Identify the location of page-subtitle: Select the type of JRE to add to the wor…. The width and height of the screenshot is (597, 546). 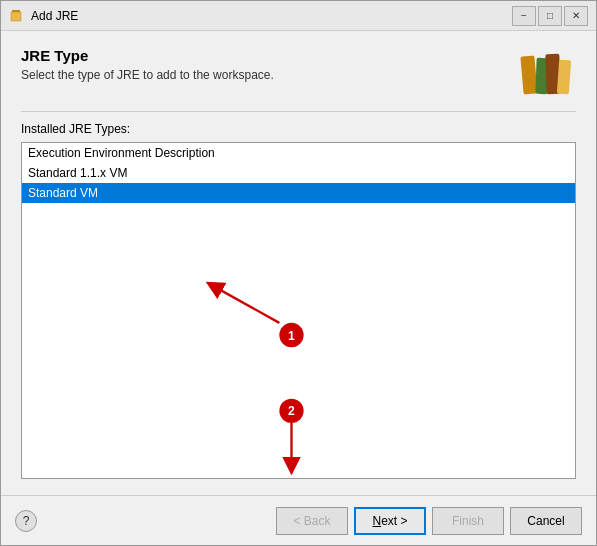
(266, 75).